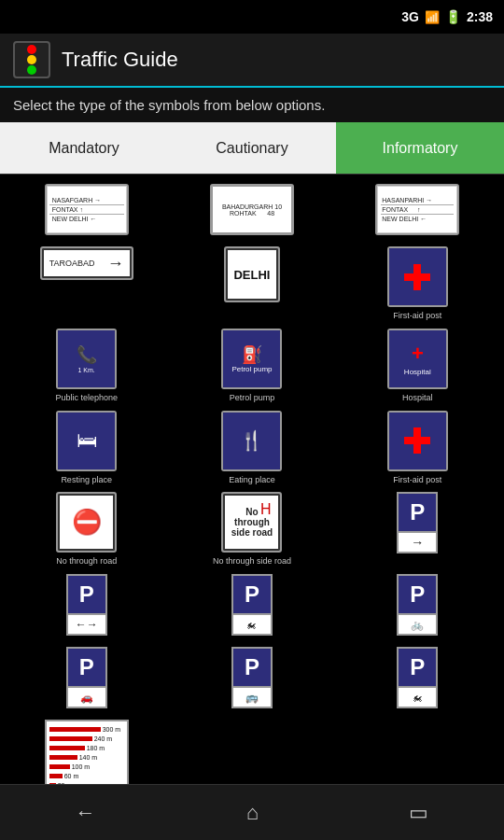  What do you see at coordinates (86, 813) in the screenshot?
I see `back-button: ←` at bounding box center [86, 813].